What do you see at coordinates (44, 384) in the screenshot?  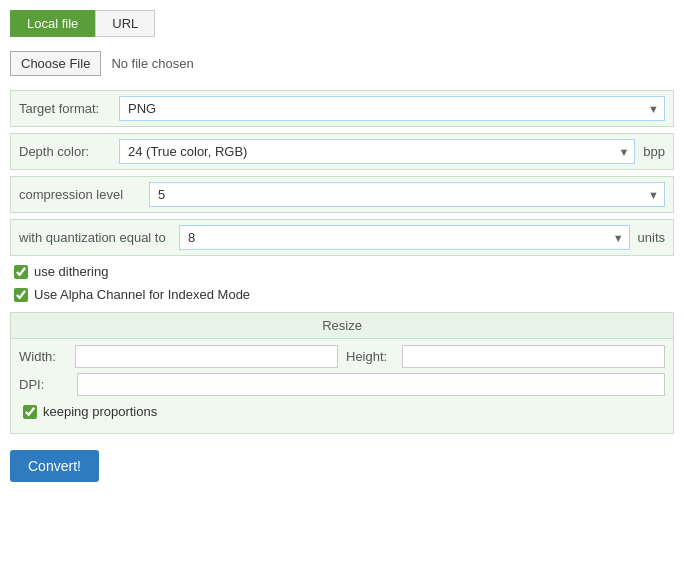 I see `dpi-label: DPI:` at bounding box center [44, 384].